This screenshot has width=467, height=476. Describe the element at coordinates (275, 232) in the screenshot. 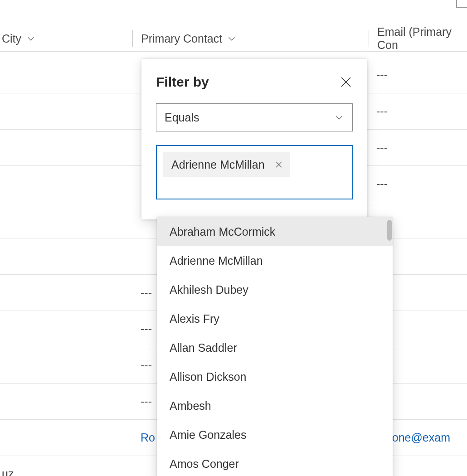

I see `suggestion-item: Abraham McCormick` at that location.